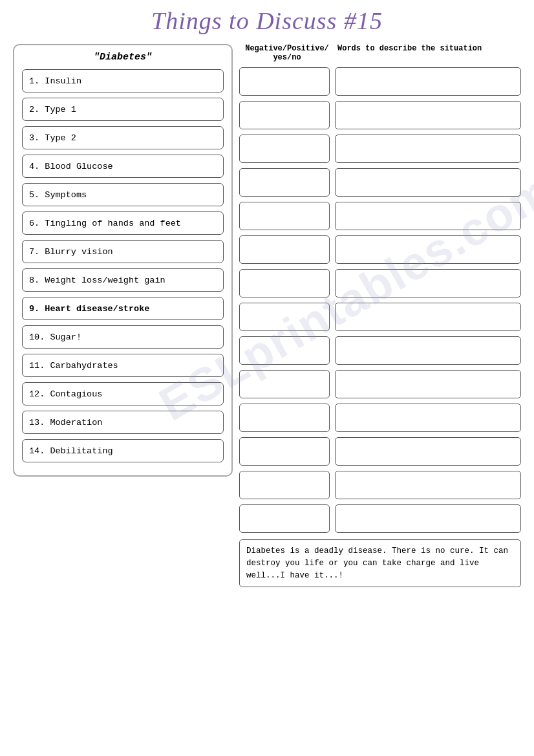 This screenshot has width=534, height=756. What do you see at coordinates (123, 223) in the screenshot?
I see `vocab-item-6: 6. Tingling of hands and feet` at bounding box center [123, 223].